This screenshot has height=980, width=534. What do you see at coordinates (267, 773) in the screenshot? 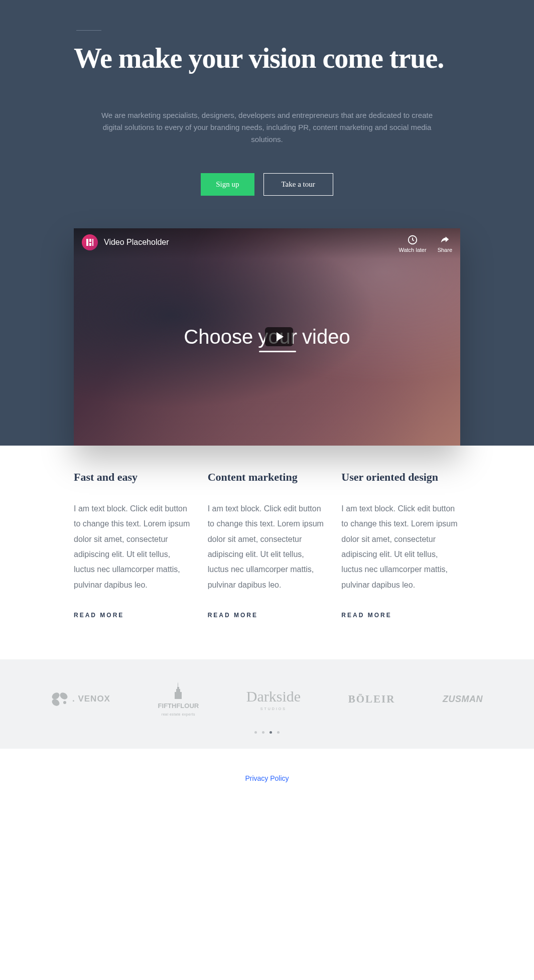
I see `footer: Privacy Policy` at bounding box center [267, 773].